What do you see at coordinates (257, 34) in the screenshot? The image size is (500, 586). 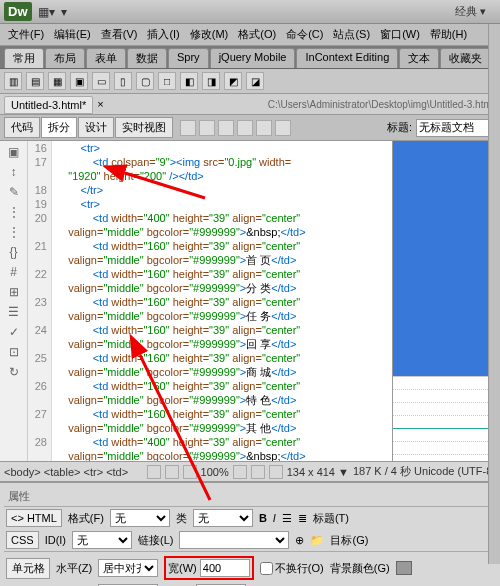 I see `menu-item: 格式(O)` at bounding box center [257, 34].